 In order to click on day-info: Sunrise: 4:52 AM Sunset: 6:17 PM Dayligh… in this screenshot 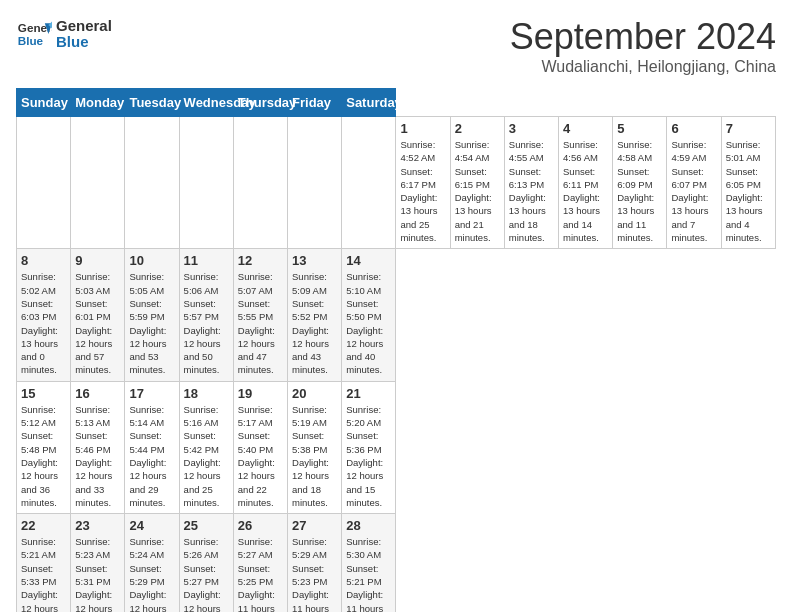, I will do `click(422, 191)`.